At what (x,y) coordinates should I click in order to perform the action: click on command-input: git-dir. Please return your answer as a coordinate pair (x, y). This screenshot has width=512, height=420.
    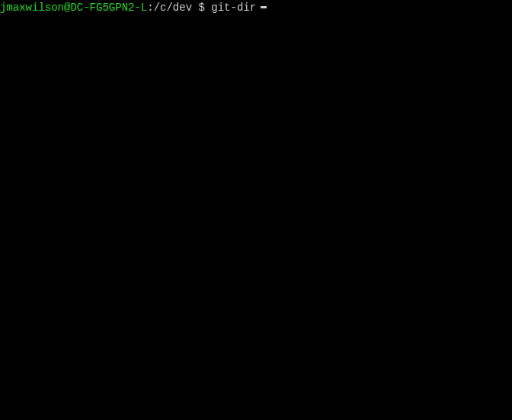
    Looking at the image, I should click on (233, 8).